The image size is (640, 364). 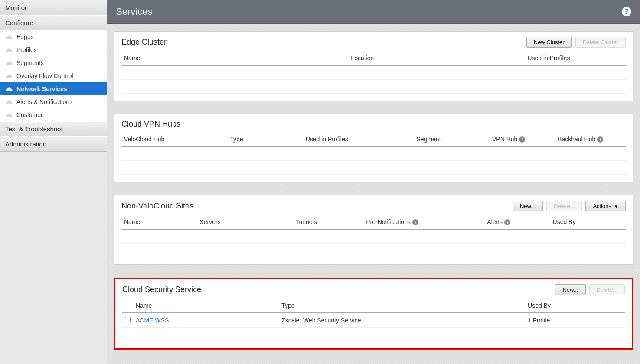 What do you see at coordinates (144, 42) in the screenshot?
I see `panel-title-edge-cluster: Edge Cluster` at bounding box center [144, 42].